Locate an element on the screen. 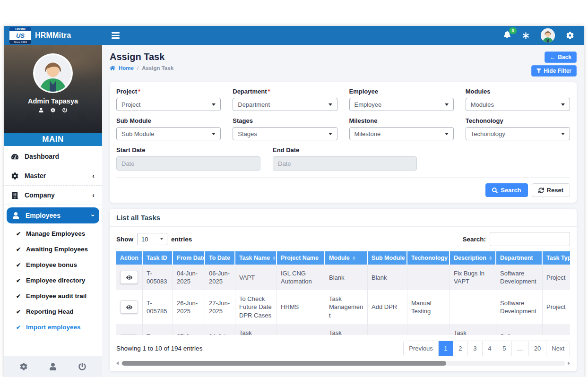 This screenshot has width=588, height=377. sub-module-select: Sub Module is located at coordinates (168, 134).